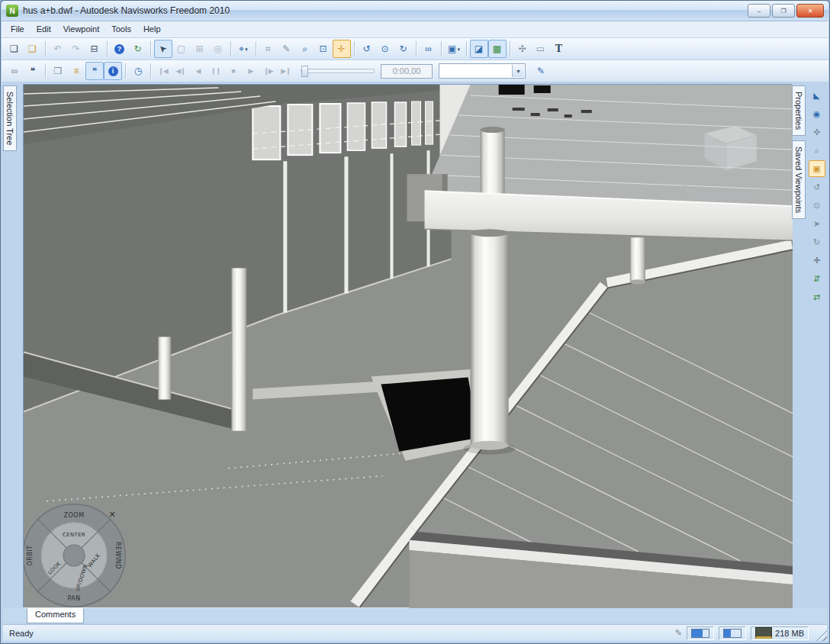 The height and width of the screenshot is (644, 830). Describe the element at coordinates (817, 224) in the screenshot. I see `fly-nav-button: ➤` at that location.